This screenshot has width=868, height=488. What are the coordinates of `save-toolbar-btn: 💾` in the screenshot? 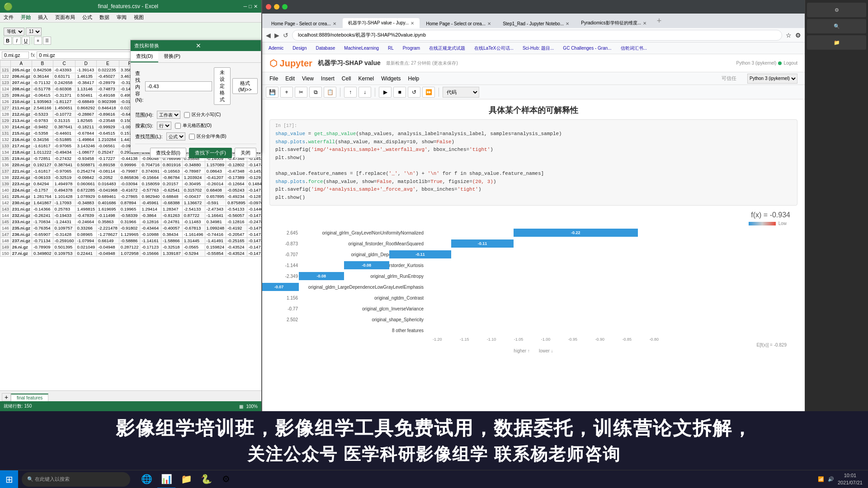 It's located at (272, 92).